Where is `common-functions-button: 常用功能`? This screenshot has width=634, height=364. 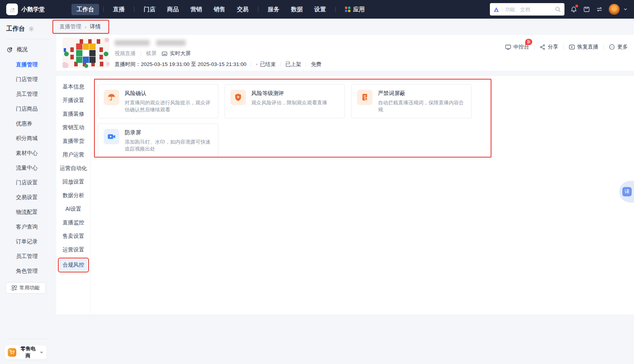 common-functions-button: 常用功能 is located at coordinates (26, 288).